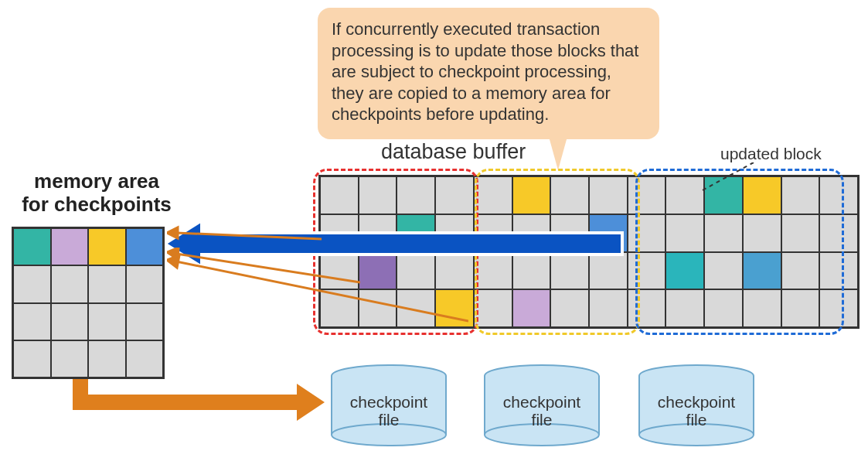 Image resolution: width=868 pixels, height=451 pixels. I want to click on callout-tail, so click(558, 145).